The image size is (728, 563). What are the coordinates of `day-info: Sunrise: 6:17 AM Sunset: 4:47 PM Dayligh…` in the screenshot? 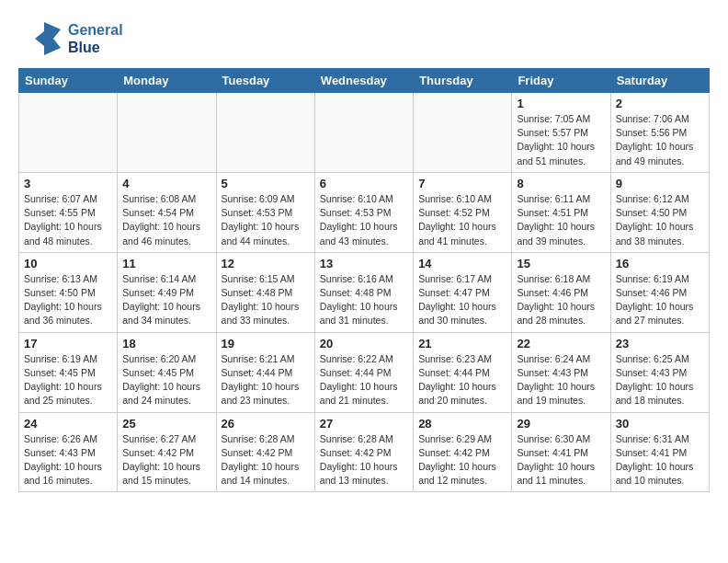 It's located at (462, 300).